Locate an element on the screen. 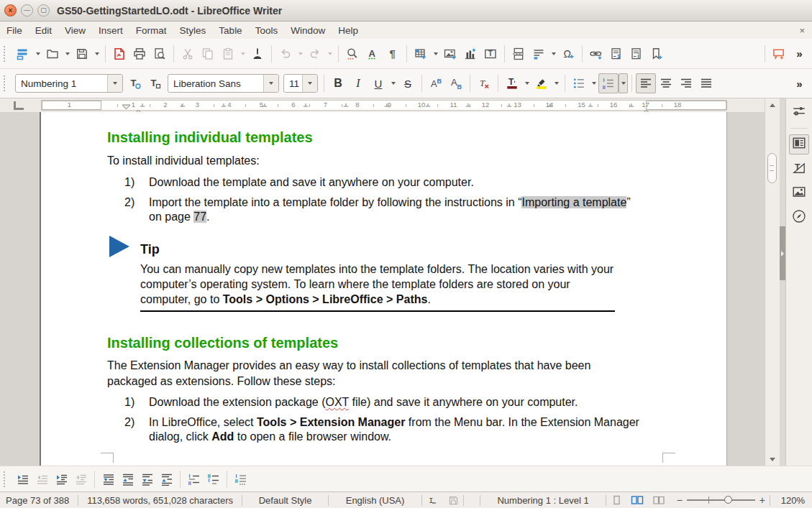  print-preview-button is located at coordinates (160, 54).